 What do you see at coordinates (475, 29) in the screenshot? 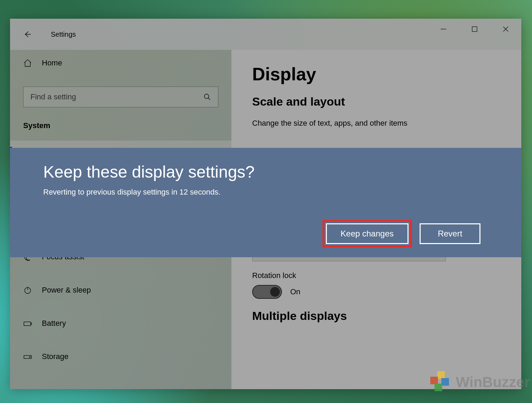
I see `maximize-icon` at bounding box center [475, 29].